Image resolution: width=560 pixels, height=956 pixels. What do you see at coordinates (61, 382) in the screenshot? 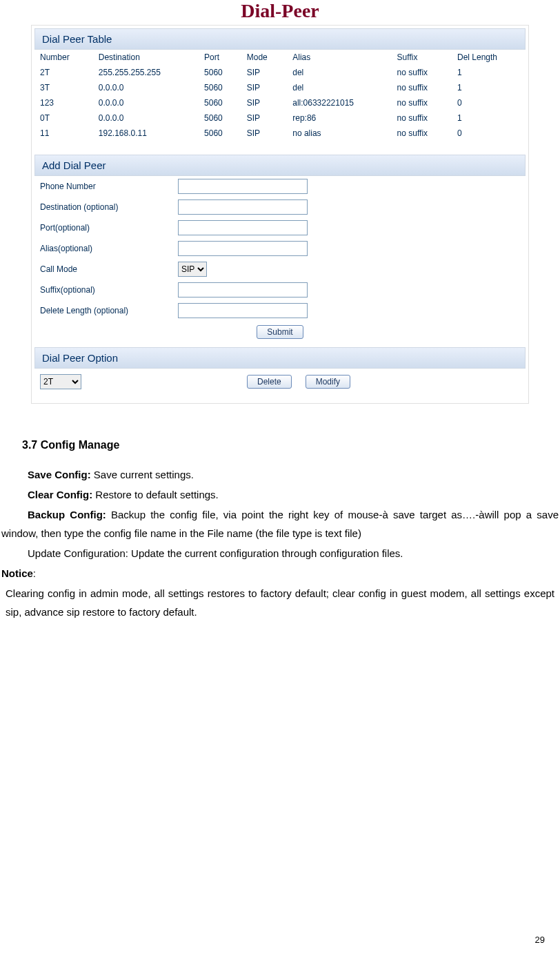
I see `select-dial-peer: 2T` at bounding box center [61, 382].